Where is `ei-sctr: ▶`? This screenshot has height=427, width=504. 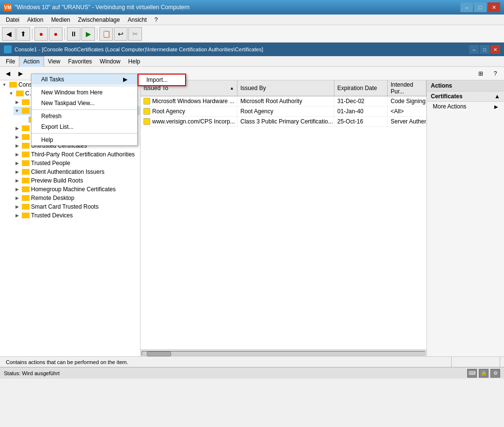
ei-sctr: ▶ is located at coordinates (17, 198).